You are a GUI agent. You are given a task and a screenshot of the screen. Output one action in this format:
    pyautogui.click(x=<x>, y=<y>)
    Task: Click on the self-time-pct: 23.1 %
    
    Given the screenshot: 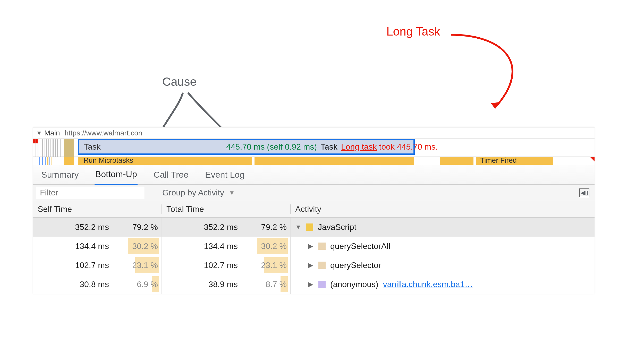 What is the action you would take?
    pyautogui.click(x=135, y=265)
    